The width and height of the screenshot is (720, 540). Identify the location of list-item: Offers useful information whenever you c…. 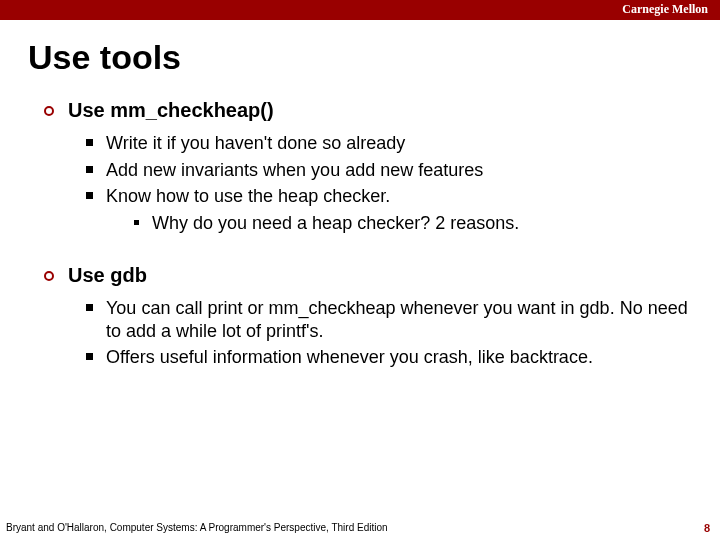
(388, 358).